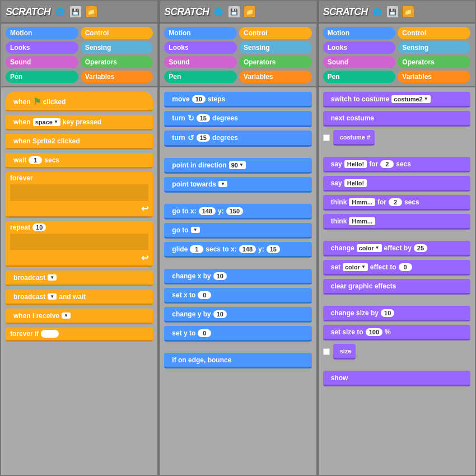 Image resolution: width=476 pixels, height=476 pixels. I want to click on cat-pen-3: Pen, so click(360, 77).